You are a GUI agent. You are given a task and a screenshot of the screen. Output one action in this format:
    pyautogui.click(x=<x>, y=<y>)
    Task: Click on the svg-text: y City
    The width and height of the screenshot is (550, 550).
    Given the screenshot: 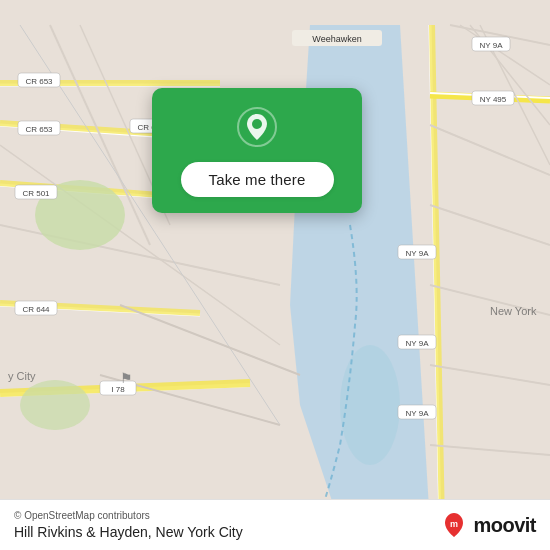 What is the action you would take?
    pyautogui.click(x=22, y=376)
    